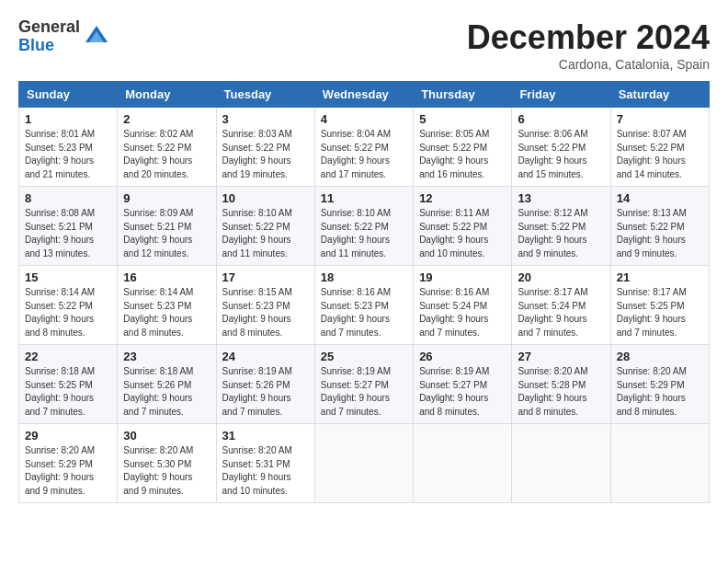  Describe the element at coordinates (68, 357) in the screenshot. I see `day-number: 22` at that location.